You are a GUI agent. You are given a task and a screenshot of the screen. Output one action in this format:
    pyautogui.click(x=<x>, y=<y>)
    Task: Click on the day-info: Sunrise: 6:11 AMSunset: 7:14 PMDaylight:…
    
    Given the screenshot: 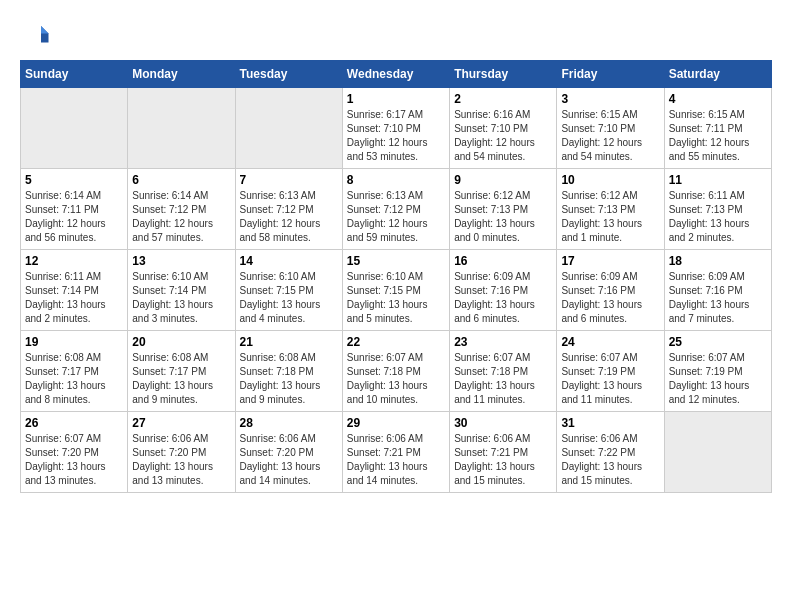 What is the action you would take?
    pyautogui.click(x=74, y=298)
    